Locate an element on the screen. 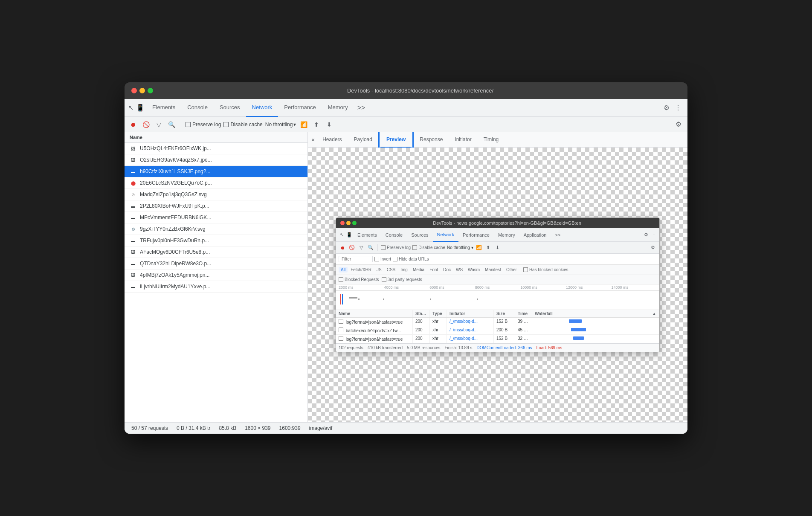  ruler-mark: 14000 ms is located at coordinates (634, 287).